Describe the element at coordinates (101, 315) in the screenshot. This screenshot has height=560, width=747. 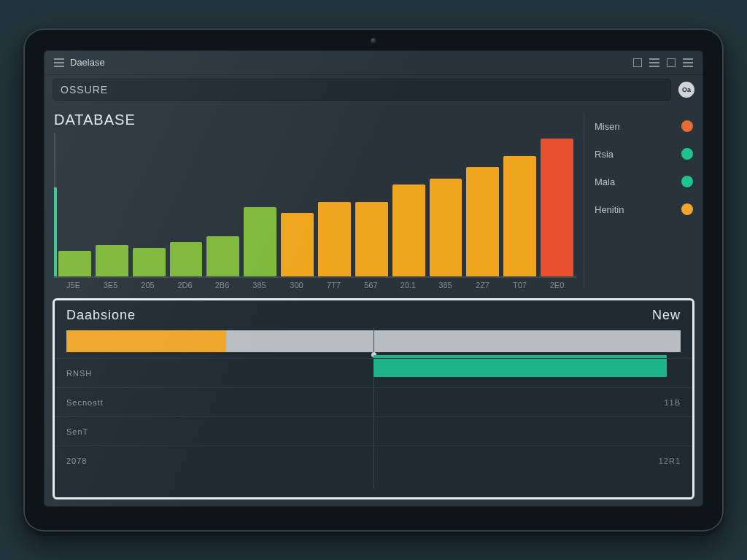
I see `lower-panel-title: Daabsione` at that location.